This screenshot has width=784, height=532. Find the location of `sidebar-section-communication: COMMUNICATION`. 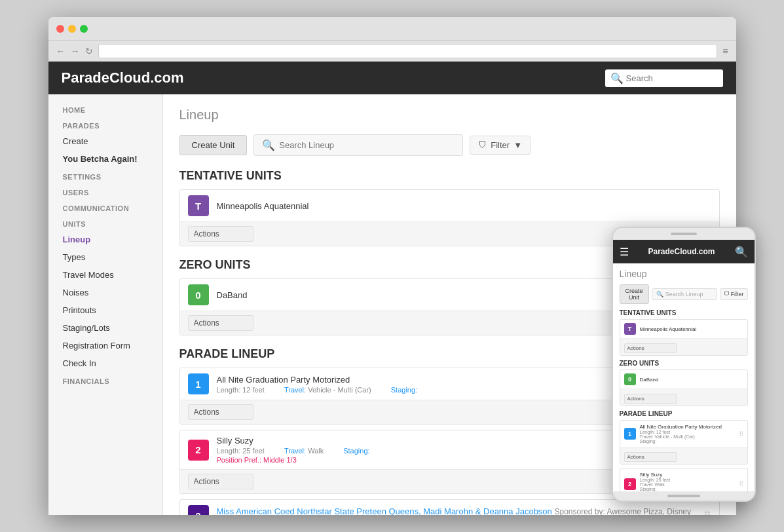

sidebar-section-communication: COMMUNICATION is located at coordinates (105, 207).